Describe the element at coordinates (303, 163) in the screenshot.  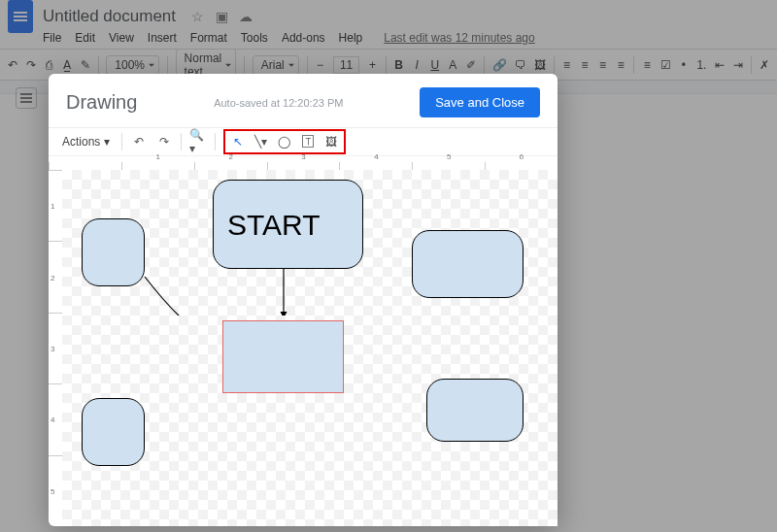
I see `h-ruler: 1 2 3 4 5 6` at that location.